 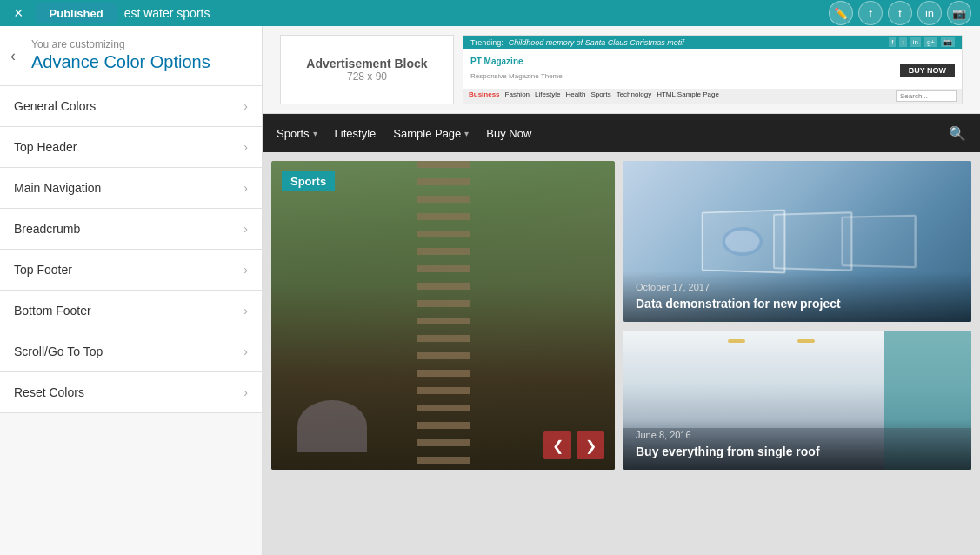 I want to click on ad-search-input, so click(x=926, y=96).